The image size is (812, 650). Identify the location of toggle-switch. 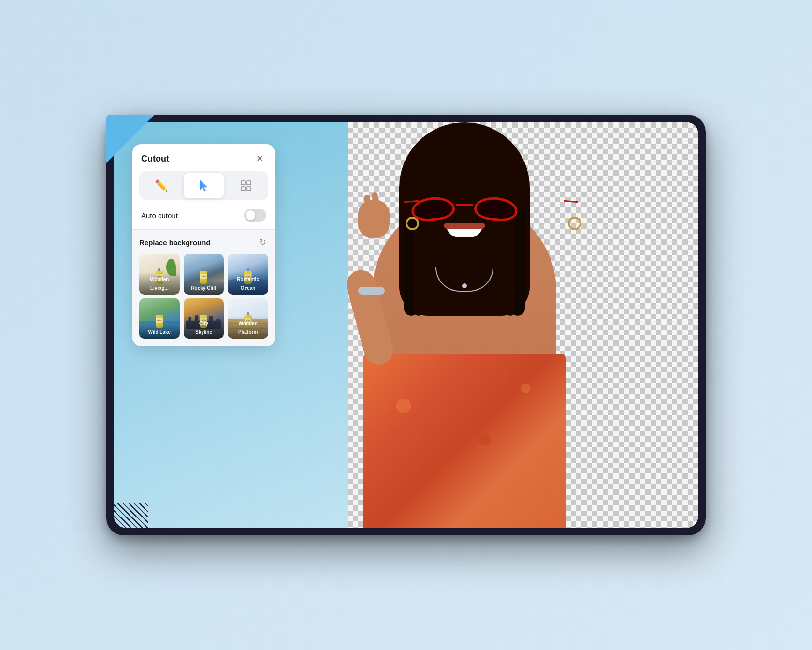
(255, 215).